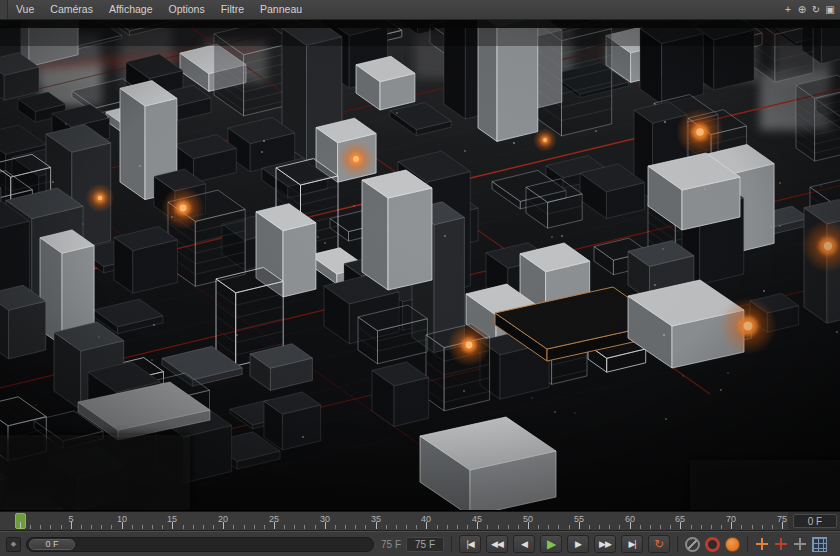  I want to click on timeline-ruler: 0 5 10 15 20 25 30 35 40 45 50 55 60 65 …, so click(394, 521).